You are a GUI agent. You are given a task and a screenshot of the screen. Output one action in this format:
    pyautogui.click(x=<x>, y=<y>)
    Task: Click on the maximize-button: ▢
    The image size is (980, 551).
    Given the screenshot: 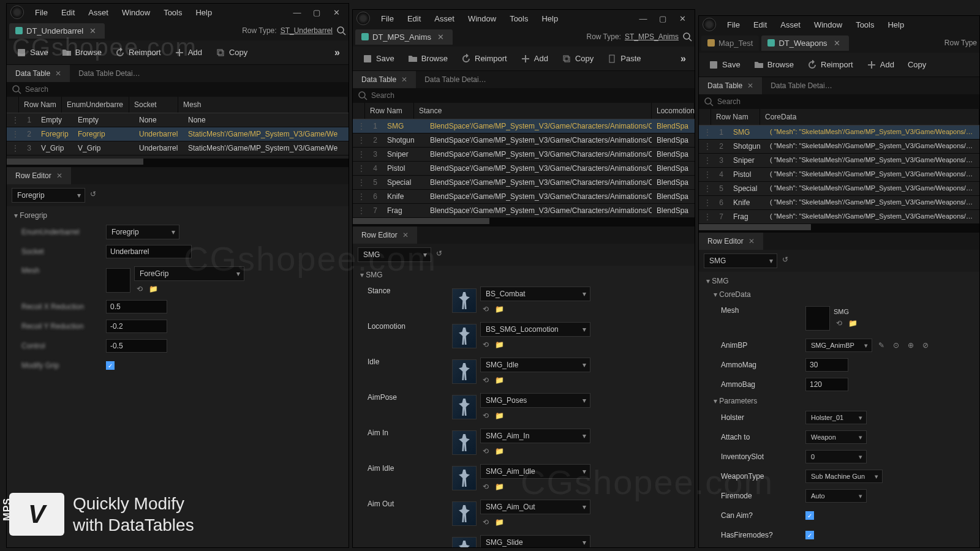 What is the action you would take?
    pyautogui.click(x=317, y=12)
    